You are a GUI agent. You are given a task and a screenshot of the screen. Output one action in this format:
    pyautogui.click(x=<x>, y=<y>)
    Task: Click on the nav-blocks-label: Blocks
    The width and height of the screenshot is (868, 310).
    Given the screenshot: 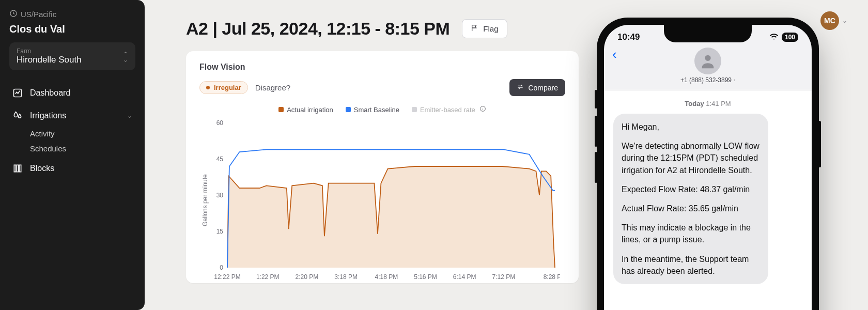 What is the action you would take?
    pyautogui.click(x=42, y=168)
    